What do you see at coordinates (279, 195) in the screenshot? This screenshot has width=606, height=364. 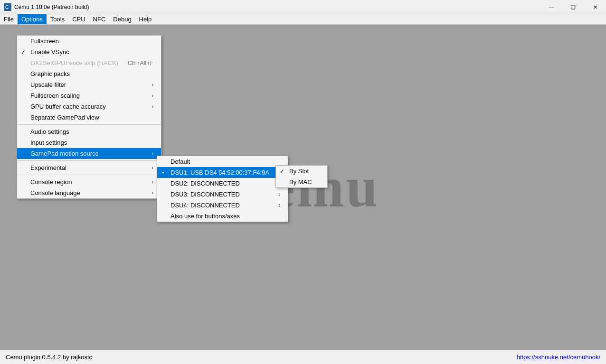 I see `dsu3-arrow: ›` at bounding box center [279, 195].